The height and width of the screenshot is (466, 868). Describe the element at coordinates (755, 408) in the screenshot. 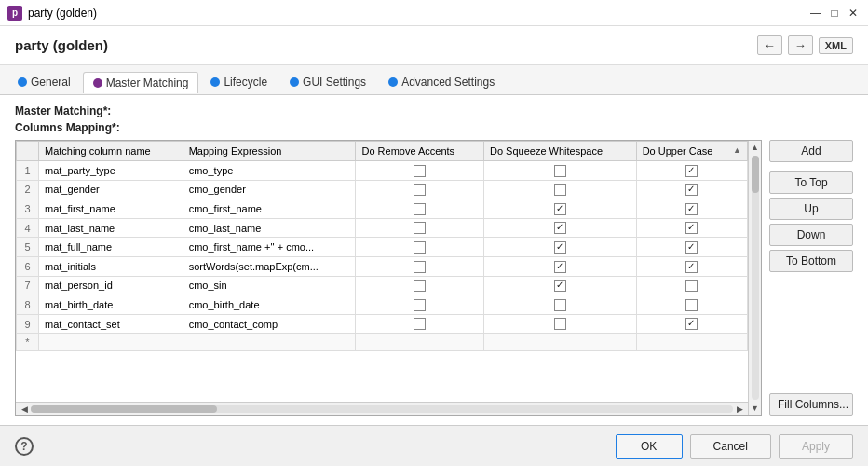

I see `vscroll-down-arrow: ▼` at that location.